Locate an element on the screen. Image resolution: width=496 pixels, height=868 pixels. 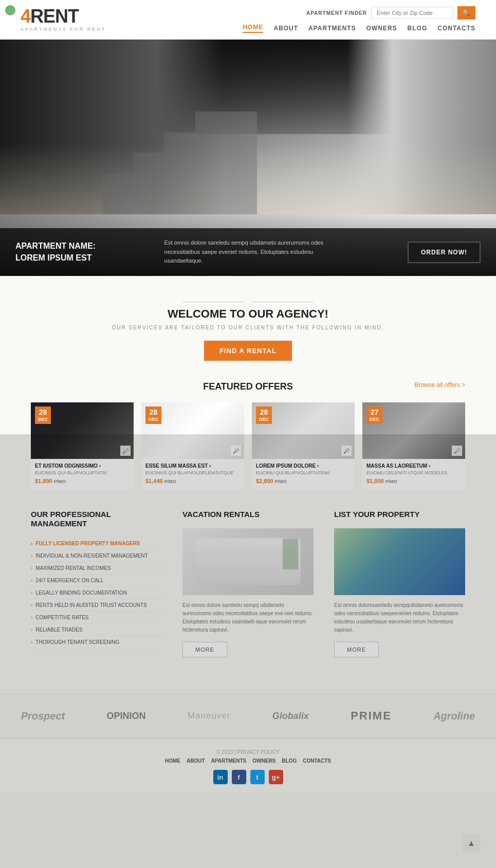
order-now-button: ORDER NOW! is located at coordinates (444, 252).